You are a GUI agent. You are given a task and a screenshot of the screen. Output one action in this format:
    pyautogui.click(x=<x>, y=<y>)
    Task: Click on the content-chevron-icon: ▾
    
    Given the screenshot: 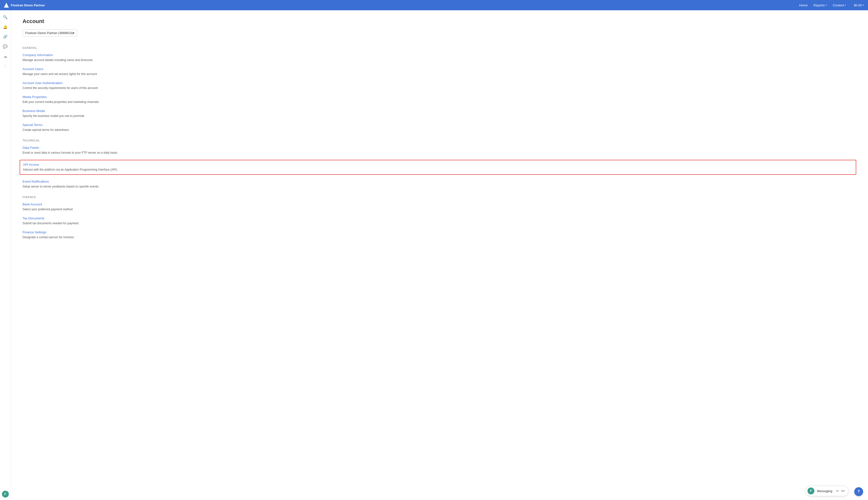 What is the action you would take?
    pyautogui.click(x=845, y=5)
    